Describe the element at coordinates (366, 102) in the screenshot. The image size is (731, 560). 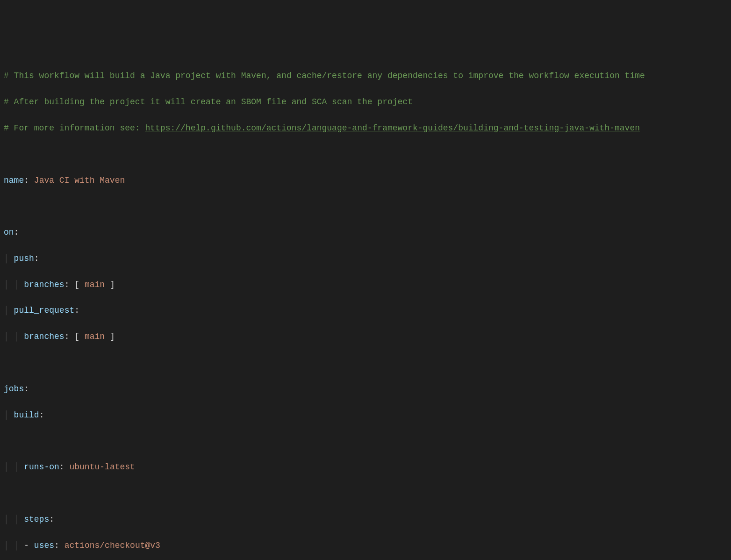
I see `code-line: # After building the project it will cre…` at that location.